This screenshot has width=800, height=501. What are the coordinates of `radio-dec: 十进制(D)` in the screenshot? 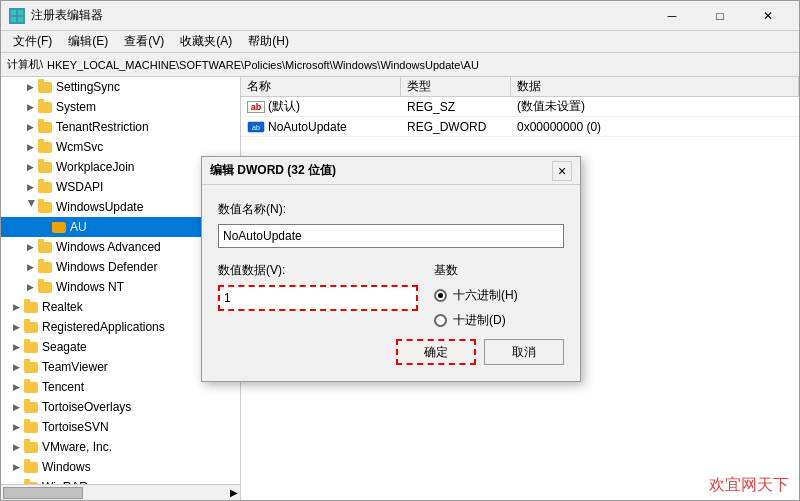 It's located at (499, 320).